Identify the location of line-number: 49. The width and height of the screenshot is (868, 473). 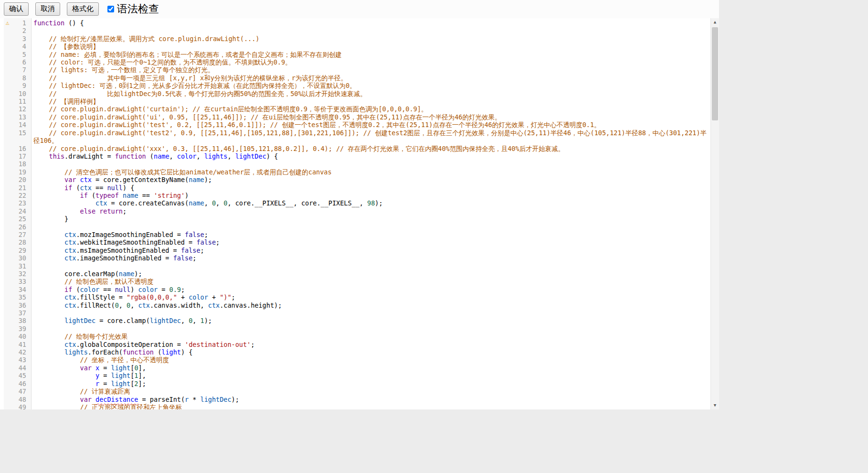
(18, 406).